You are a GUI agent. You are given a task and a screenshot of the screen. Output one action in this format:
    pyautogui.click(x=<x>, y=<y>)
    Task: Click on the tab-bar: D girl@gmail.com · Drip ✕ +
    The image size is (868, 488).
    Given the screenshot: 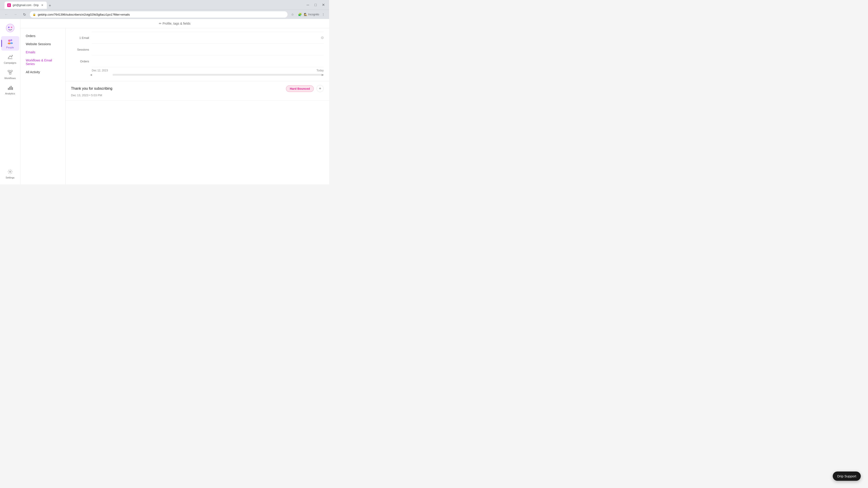 What is the action you would take?
    pyautogui.click(x=154, y=5)
    